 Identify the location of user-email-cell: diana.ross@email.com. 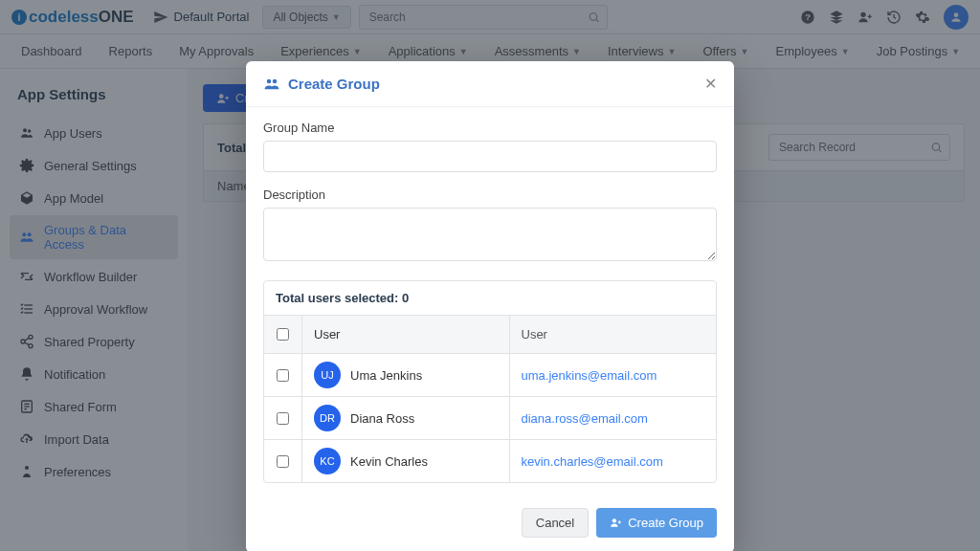
(613, 419).